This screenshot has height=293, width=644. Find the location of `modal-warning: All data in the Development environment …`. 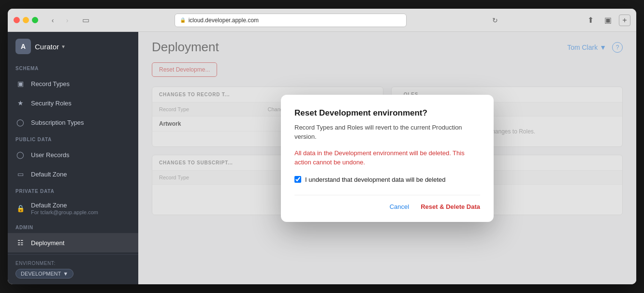

modal-warning: All data in the Development environment … is located at coordinates (387, 158).